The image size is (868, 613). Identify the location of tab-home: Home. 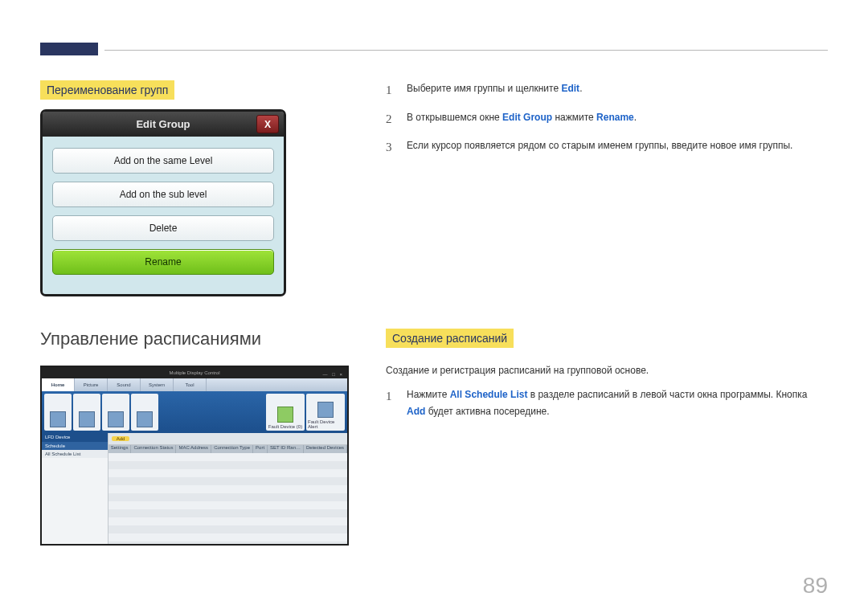
(58, 385).